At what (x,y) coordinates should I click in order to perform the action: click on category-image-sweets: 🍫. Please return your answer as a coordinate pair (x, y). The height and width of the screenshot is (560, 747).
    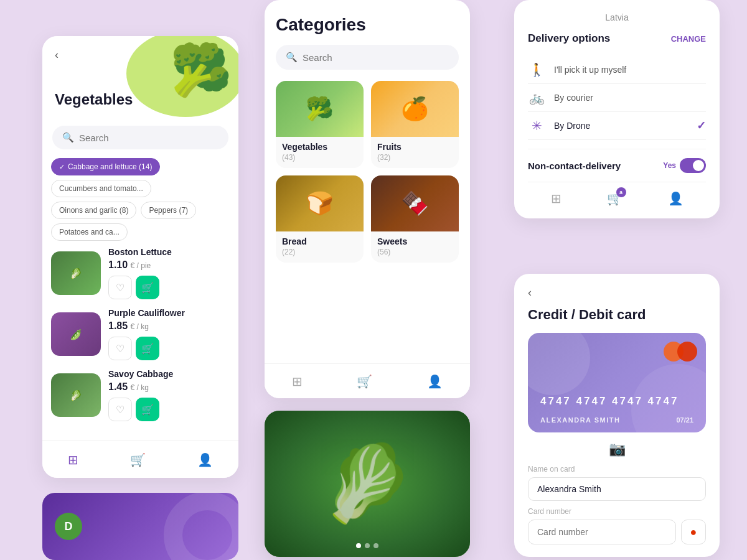
    Looking at the image, I should click on (415, 203).